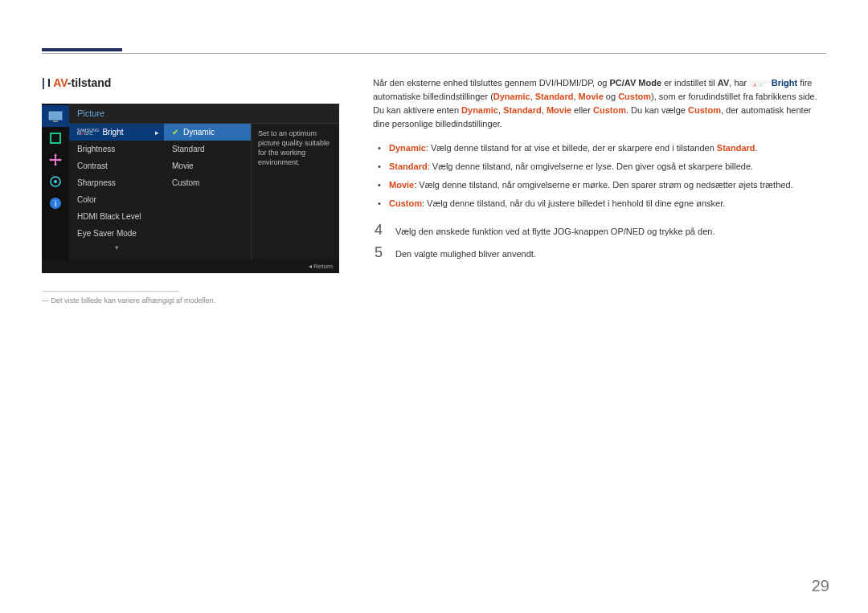 Image resolution: width=868 pixels, height=613 pixels. What do you see at coordinates (55, 204) in the screenshot?
I see `svg-text: i` at bounding box center [55, 204].